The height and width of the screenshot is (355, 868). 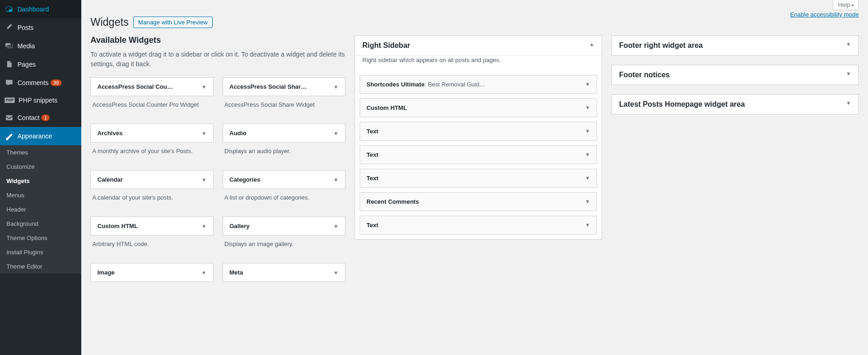 I want to click on placed-widget: Recent Comments▼, so click(x=479, y=201).